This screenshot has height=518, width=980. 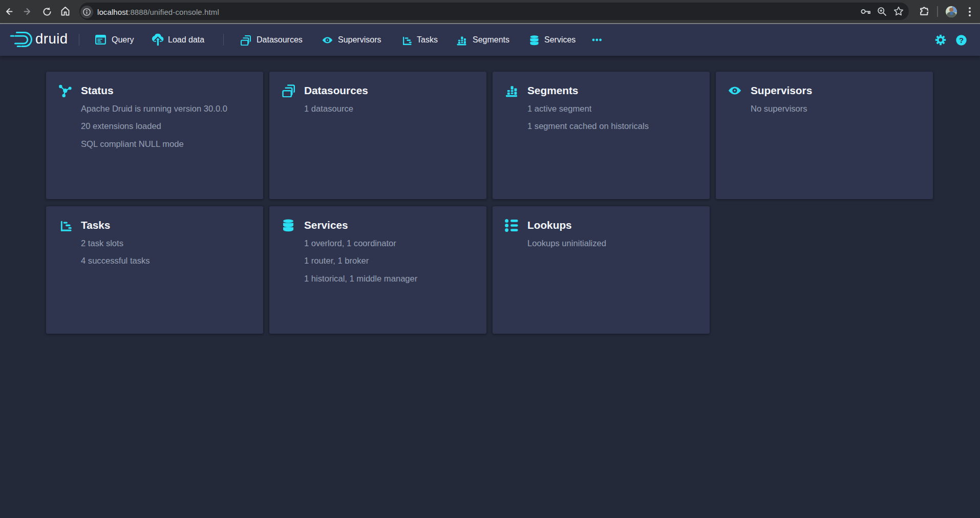 I want to click on svg-text: druid, so click(x=52, y=39).